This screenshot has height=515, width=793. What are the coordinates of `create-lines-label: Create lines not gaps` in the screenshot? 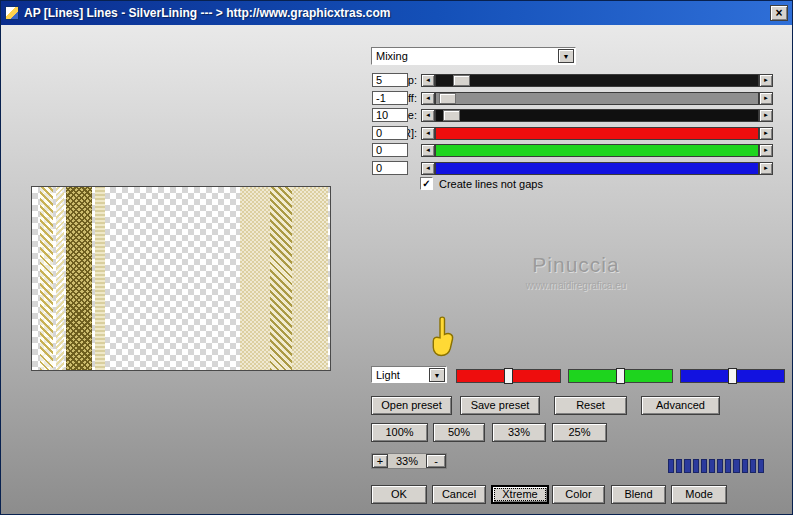 It's located at (491, 184).